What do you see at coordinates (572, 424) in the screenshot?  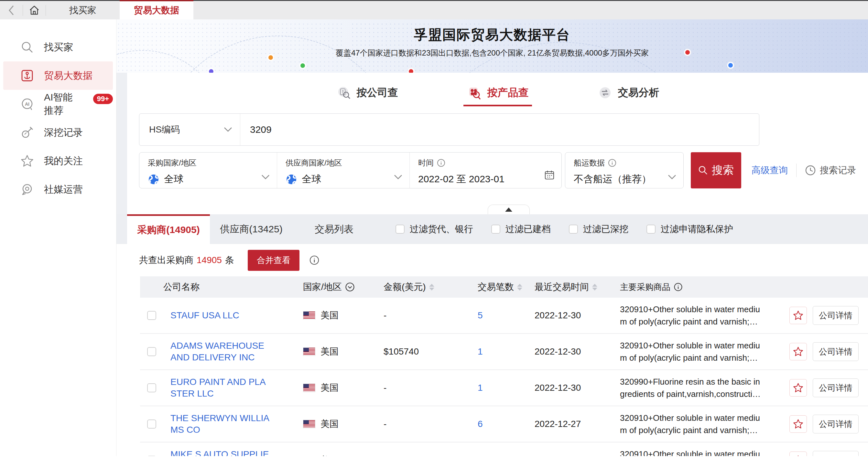 I see `last-trade-date: 2022-12-27` at bounding box center [572, 424].